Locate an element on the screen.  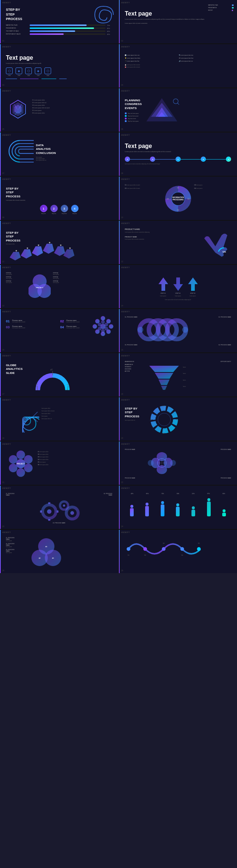
svg-text: A2 is located at coordinates (40, 558).